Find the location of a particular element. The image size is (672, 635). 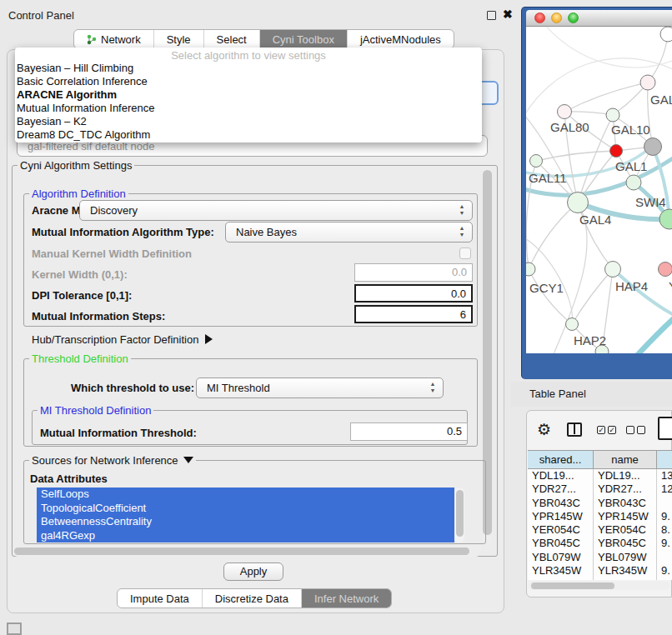

kernel-width-field: 0.0 is located at coordinates (414, 272).